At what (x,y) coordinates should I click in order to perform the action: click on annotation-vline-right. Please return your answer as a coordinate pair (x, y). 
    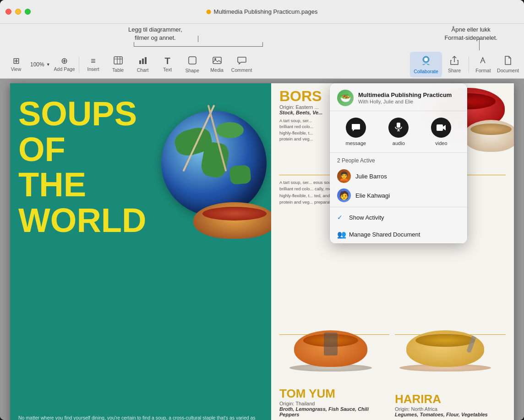
    Looking at the image, I should click on (479, 44).